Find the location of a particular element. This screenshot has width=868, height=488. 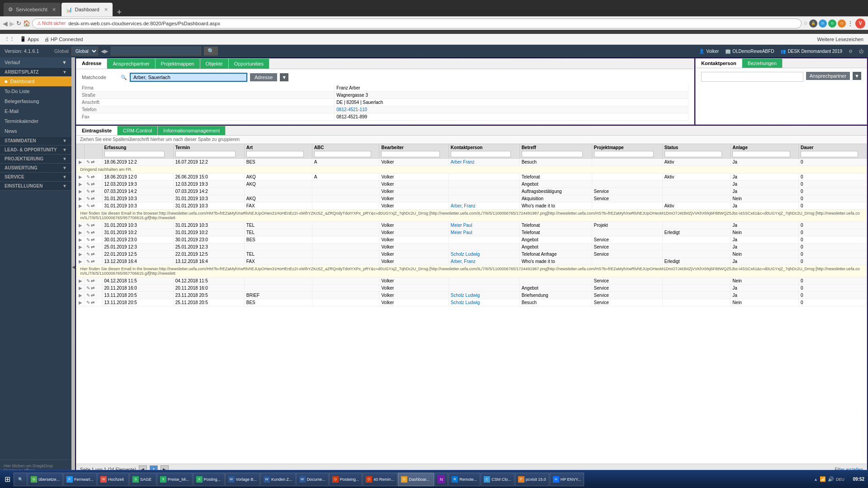

more-bookmarks: Weitere Lesezeichen is located at coordinates (840, 39).